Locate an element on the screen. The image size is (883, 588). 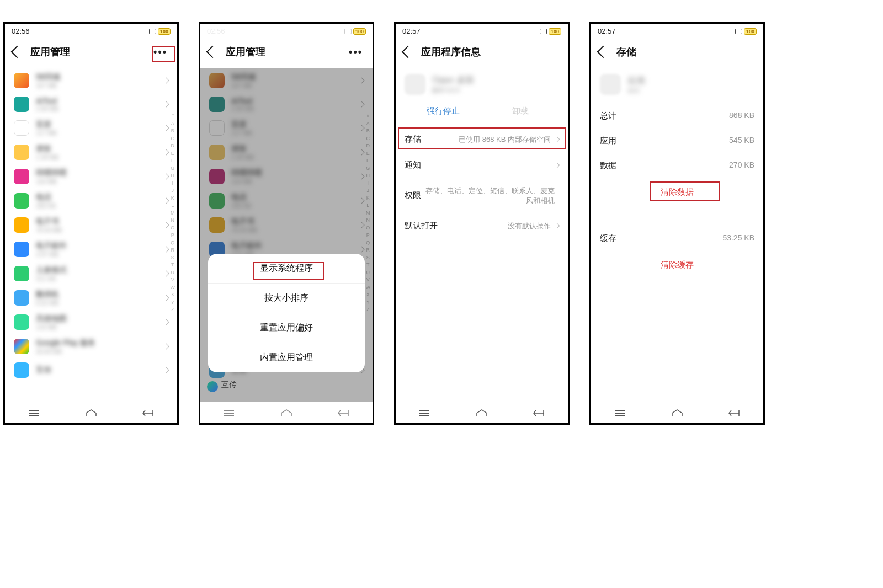
alpha-index-letter: D is located at coordinates (173, 146).